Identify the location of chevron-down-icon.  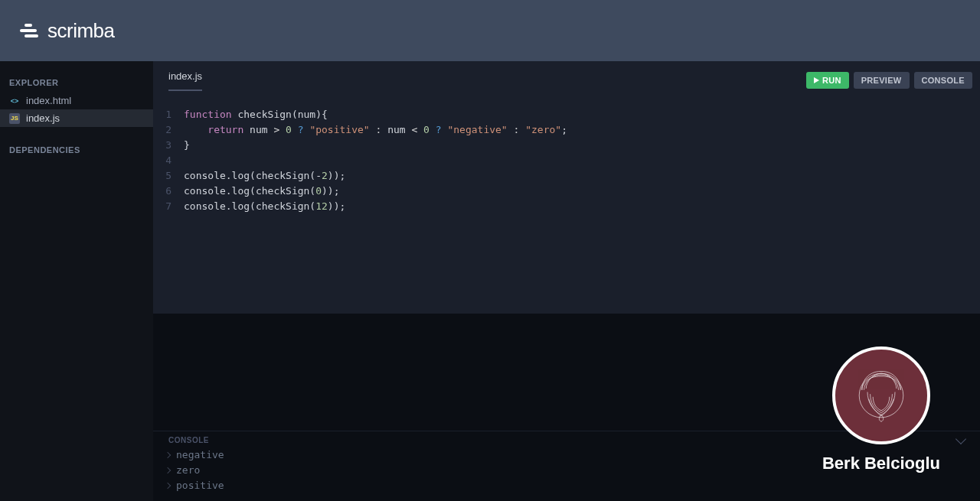
(961, 438).